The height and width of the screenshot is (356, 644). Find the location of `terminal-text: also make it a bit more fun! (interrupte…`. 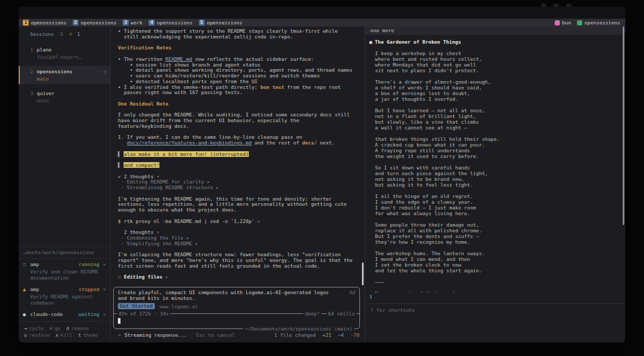

terminal-text: also make it a bit more fun! (interrupte… is located at coordinates (186, 154).